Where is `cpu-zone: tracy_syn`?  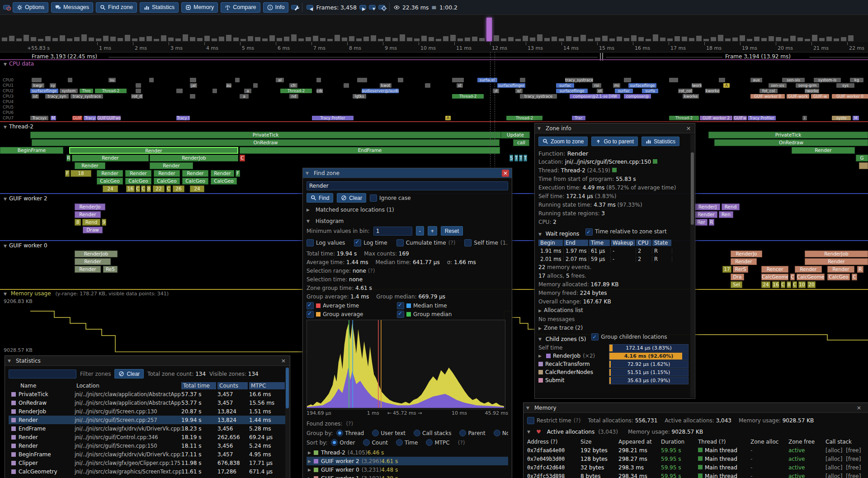 cpu-zone: tracy_syn is located at coordinates (57, 96).